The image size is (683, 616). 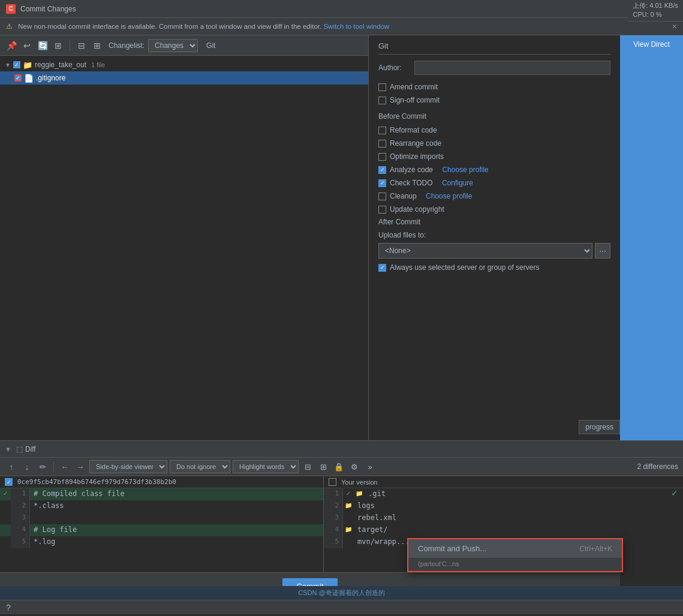 I want to click on grid-button: ⊞, so click(x=58, y=46).